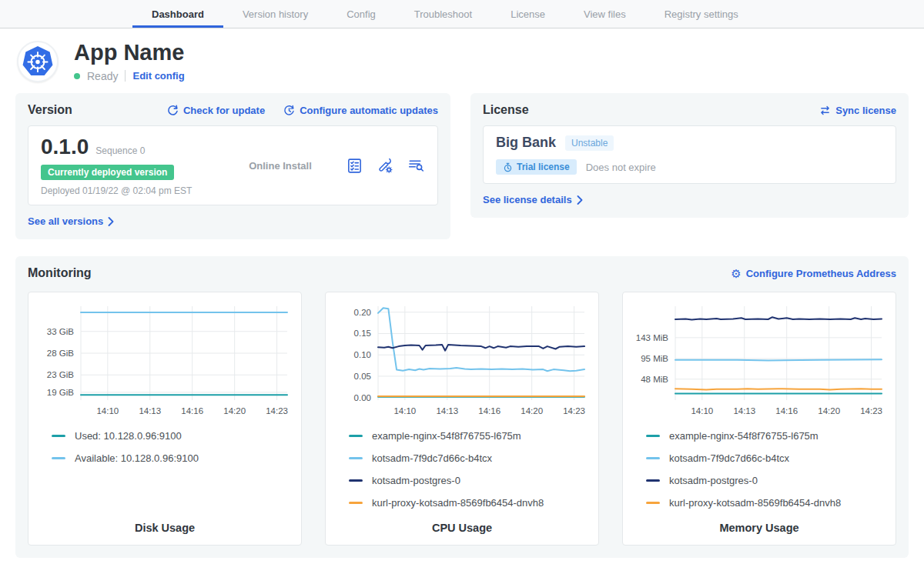  What do you see at coordinates (528, 14) in the screenshot?
I see `tab-license: License` at bounding box center [528, 14].